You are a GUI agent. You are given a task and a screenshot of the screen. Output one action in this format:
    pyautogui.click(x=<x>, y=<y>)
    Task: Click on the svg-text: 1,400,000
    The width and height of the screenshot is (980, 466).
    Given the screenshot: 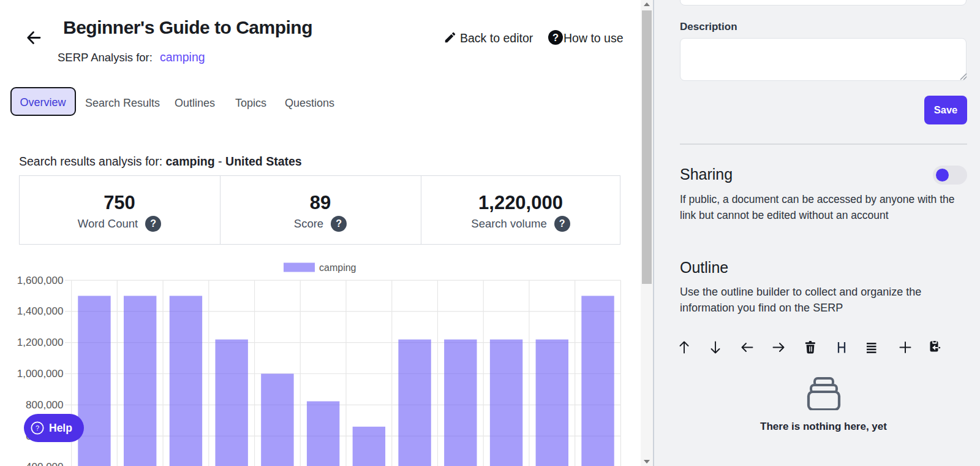 What is the action you would take?
    pyautogui.click(x=40, y=311)
    